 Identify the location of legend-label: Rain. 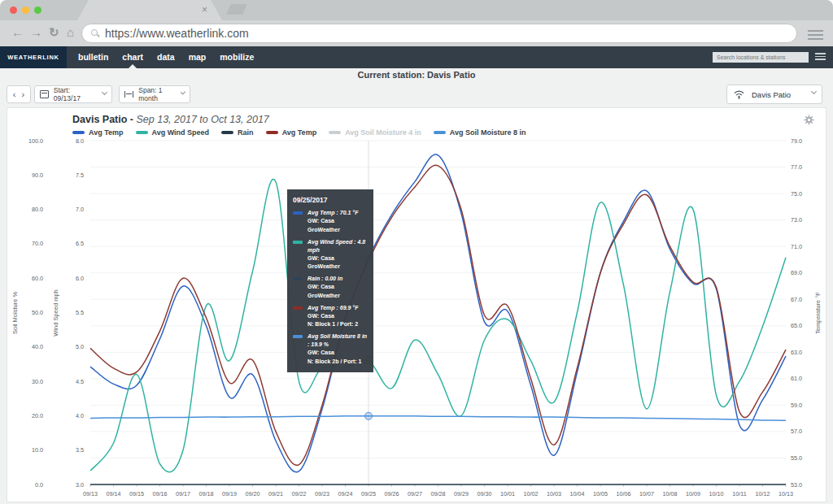
(246, 133).